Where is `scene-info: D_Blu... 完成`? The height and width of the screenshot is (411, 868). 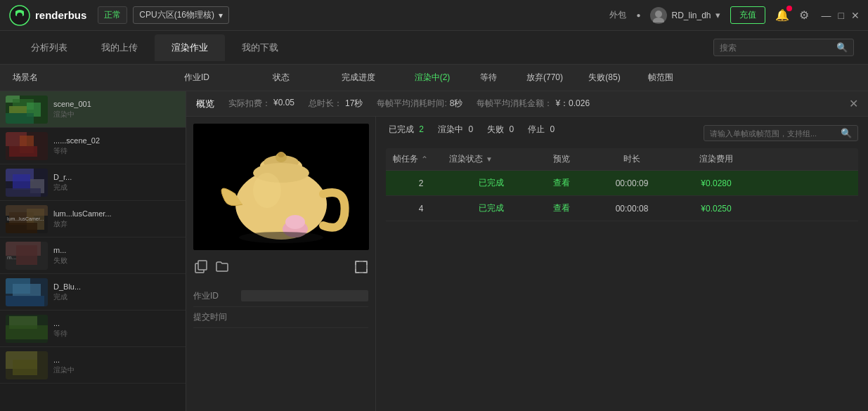 scene-info: D_Blu... 完成 is located at coordinates (117, 292).